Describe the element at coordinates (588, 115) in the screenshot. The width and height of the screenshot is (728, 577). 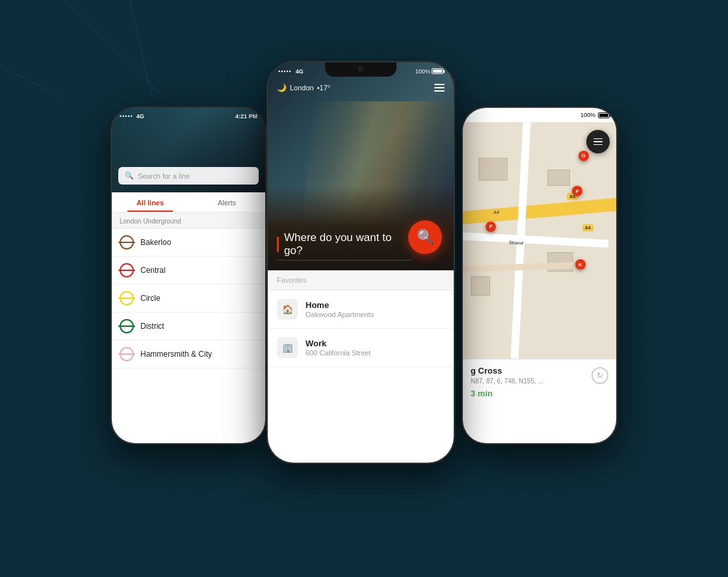
I see `right-battery-pct: 100%` at that location.